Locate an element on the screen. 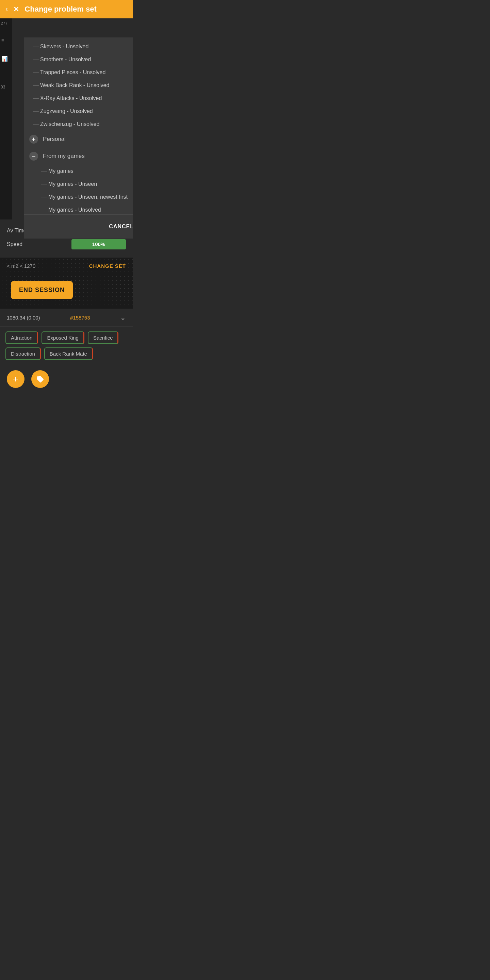 Image resolution: width=490 pixels, height=980 pixels. rating-range: < m2 < 1270 is located at coordinates (21, 266).